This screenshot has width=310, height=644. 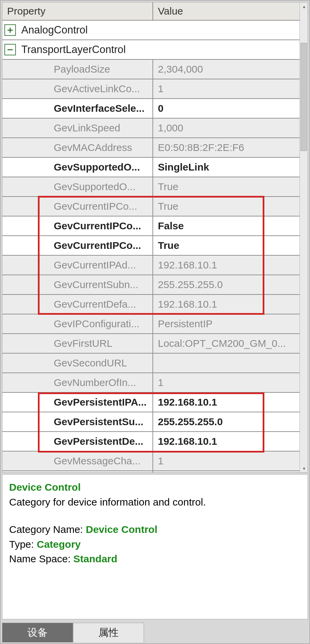 I want to click on prop-value, so click(x=226, y=363).